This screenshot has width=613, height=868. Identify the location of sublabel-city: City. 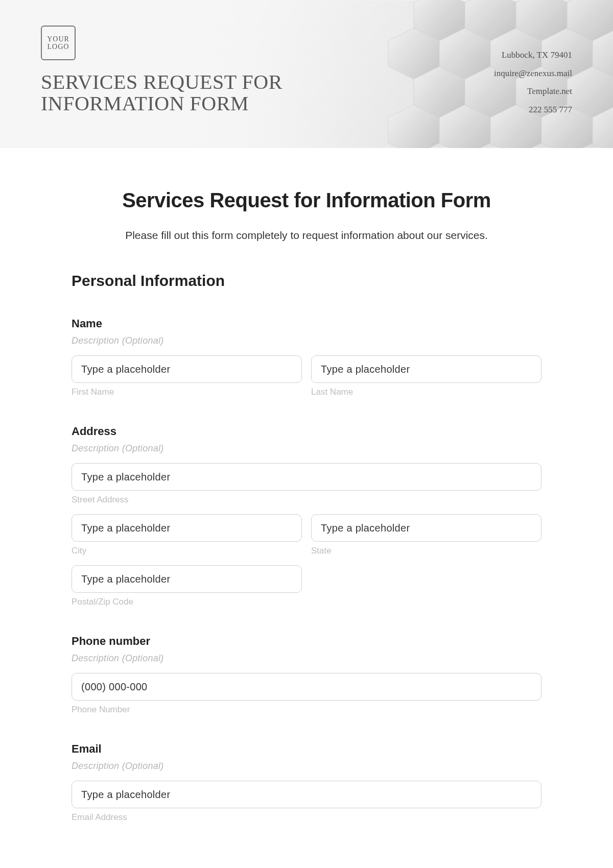
(187, 551).